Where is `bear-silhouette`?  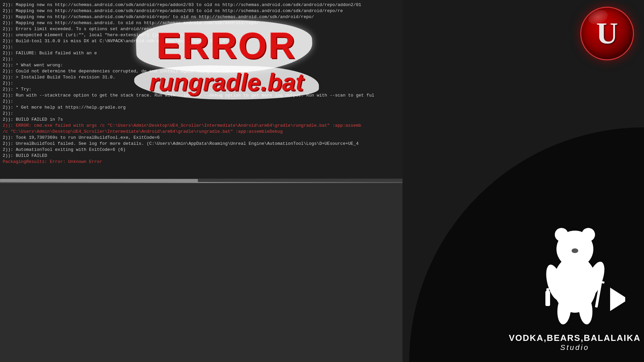
bear-silhouette is located at coordinates (575, 271).